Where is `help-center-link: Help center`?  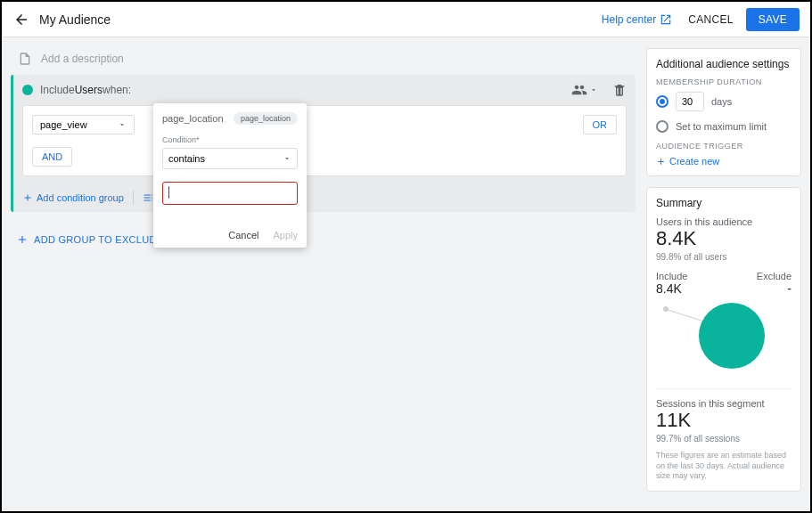 help-center-link: Help center is located at coordinates (636, 20).